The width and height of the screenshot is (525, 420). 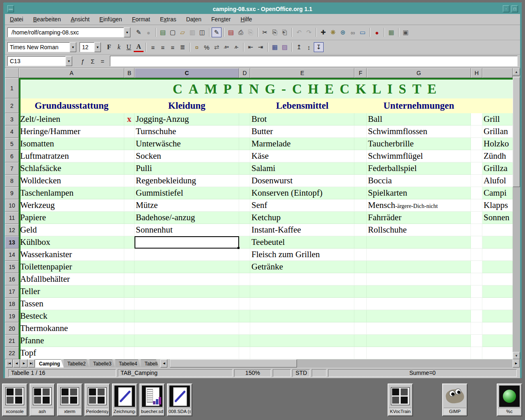 What do you see at coordinates (130, 341) in the screenshot?
I see `cell-B21` at bounding box center [130, 341].